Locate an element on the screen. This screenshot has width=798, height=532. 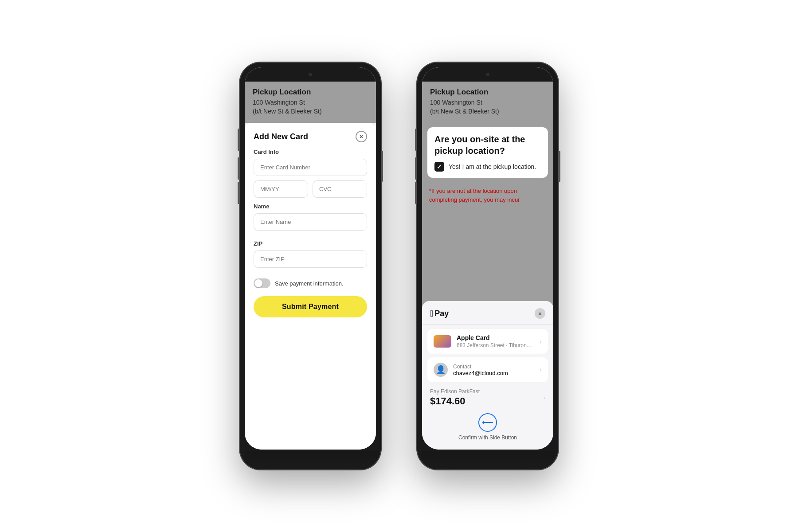
person-icon: 👤 is located at coordinates (441, 370).